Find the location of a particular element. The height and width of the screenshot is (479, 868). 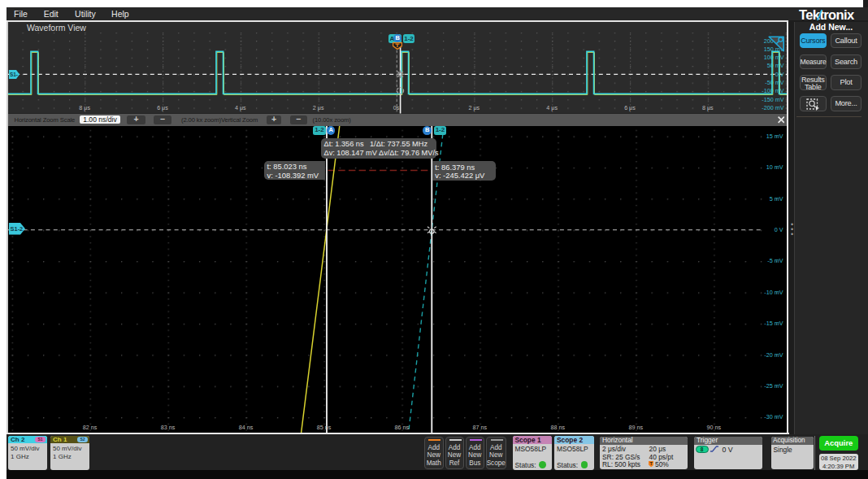

svg-text: -30 mV is located at coordinates (774, 416).